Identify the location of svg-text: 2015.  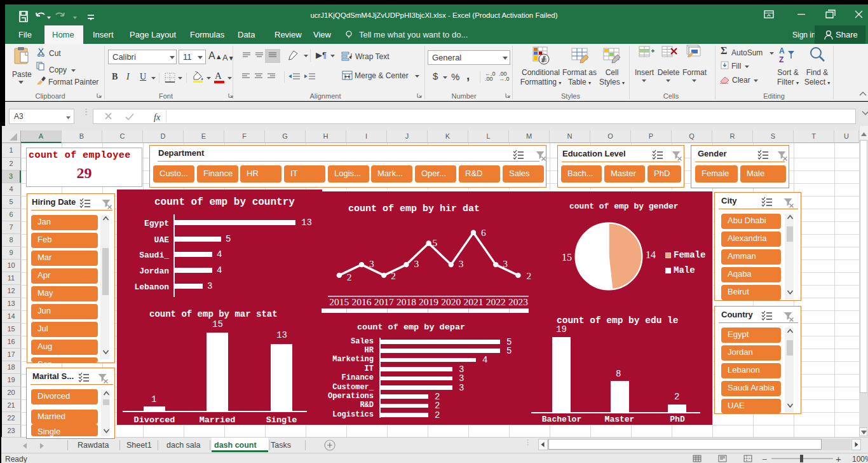
(339, 301).